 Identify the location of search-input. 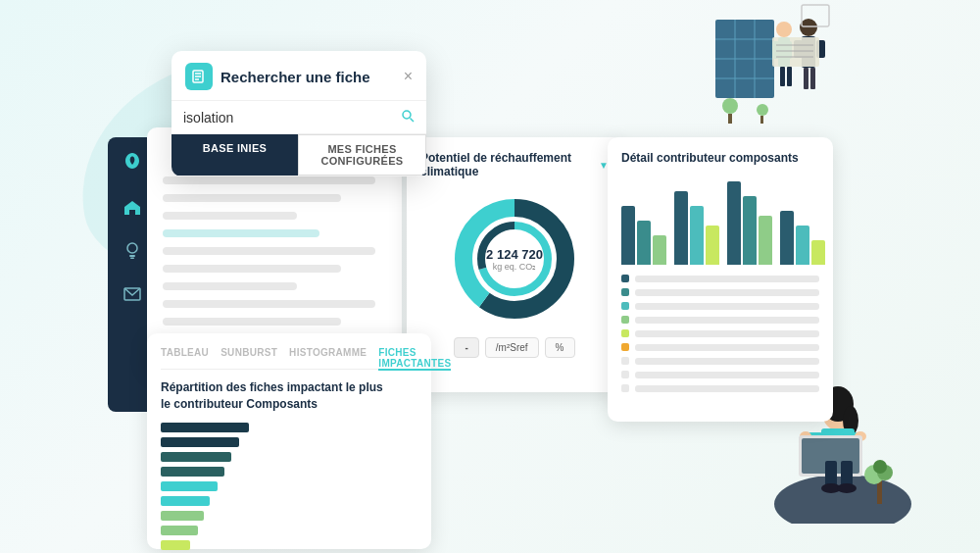
(292, 118).